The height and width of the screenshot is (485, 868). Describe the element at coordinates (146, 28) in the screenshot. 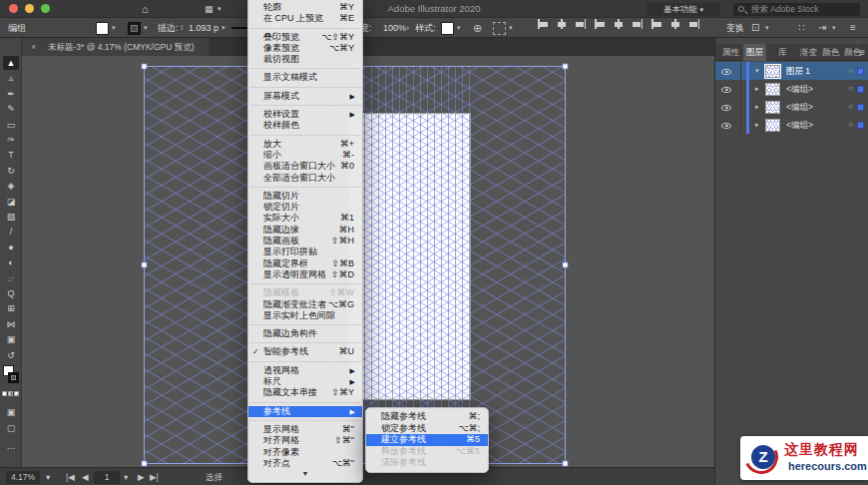

I see `stroke-caret-icon: ▾` at that location.